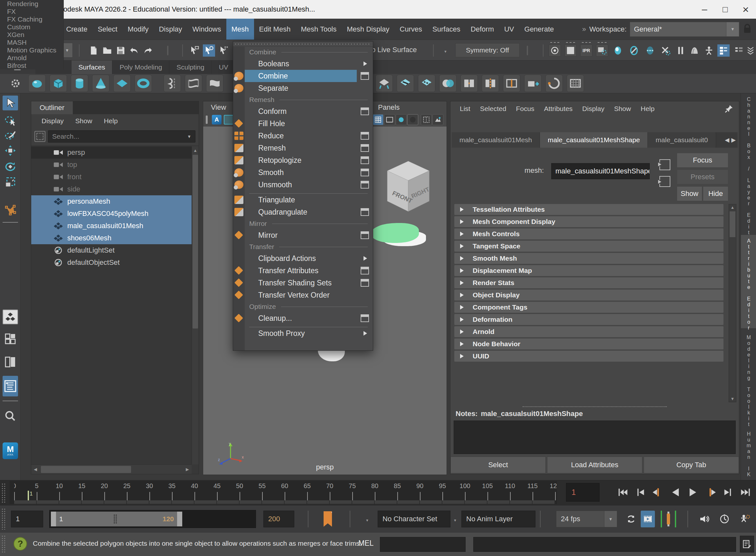 This screenshot has height=556, width=756. Describe the element at coordinates (111, 238) in the screenshot. I see `outliner-item: shoes06Mesh` at that location.